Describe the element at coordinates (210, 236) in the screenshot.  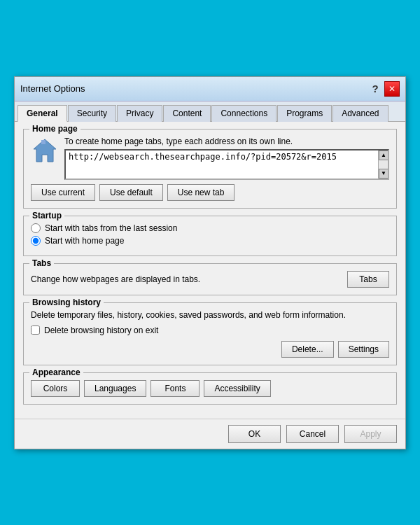
I see `startup-group: Startup Start with tabs from the last se…` at that location.